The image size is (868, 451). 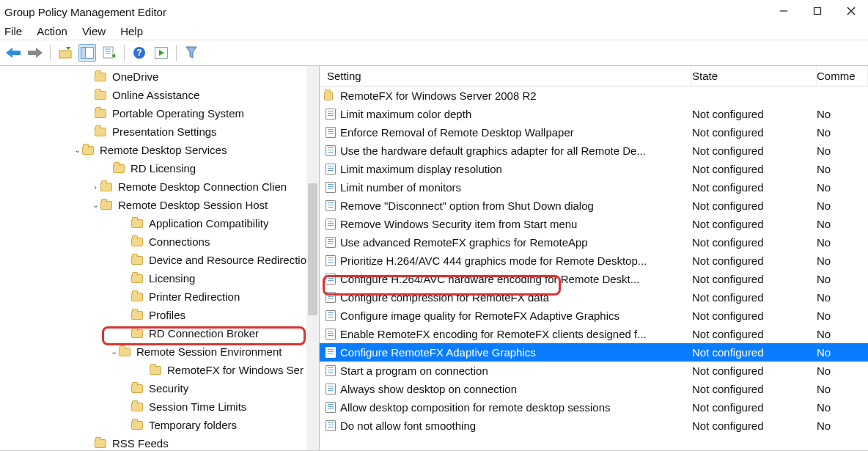 I want to click on menu-file: File, so click(x=13, y=31).